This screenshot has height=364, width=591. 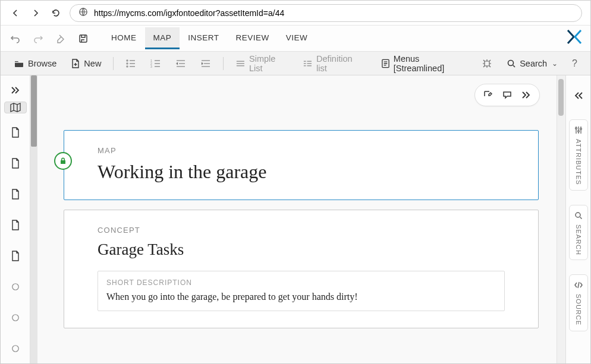 I want to click on tab-review: REVIEW, so click(x=253, y=38).